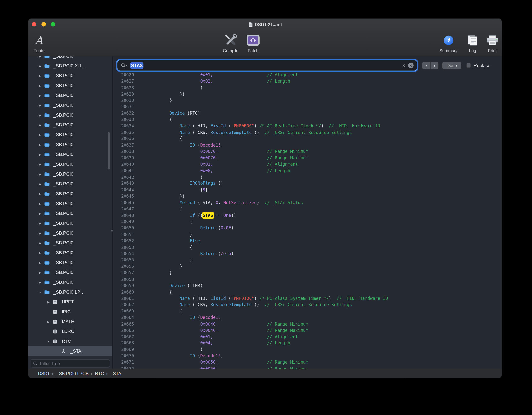  What do you see at coordinates (265, 25) in the screenshot?
I see `titlebar: DSDT-21.aml` at bounding box center [265, 25].